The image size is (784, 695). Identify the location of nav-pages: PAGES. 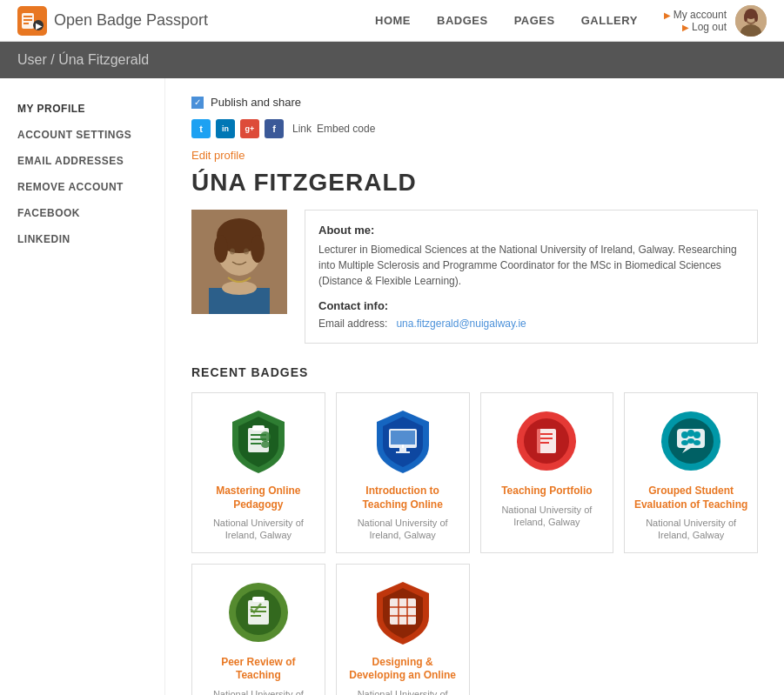
(534, 21).